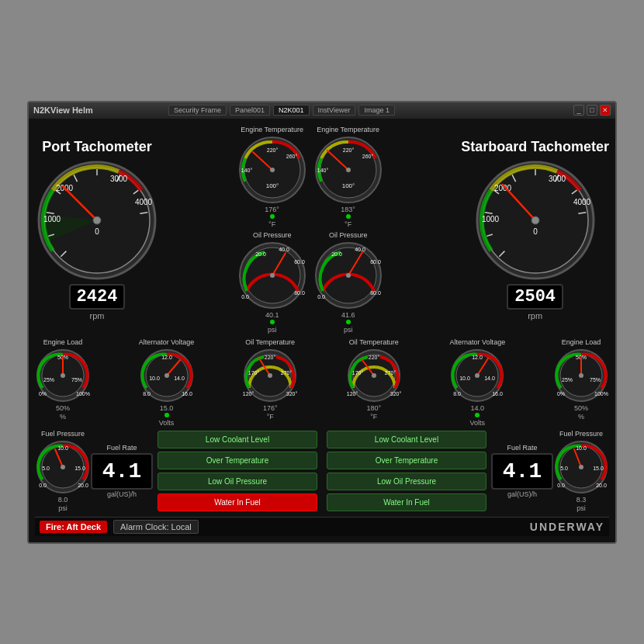 This screenshot has height=644, width=644. What do you see at coordinates (477, 383) in the screenshot?
I see `alternator-voltage-right: Alternator Voltage 8.0 12.0 16.0 10.0 14…` at bounding box center [477, 383].